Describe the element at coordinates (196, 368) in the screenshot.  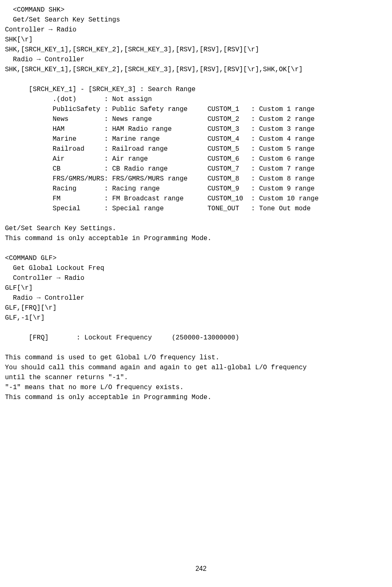
I see `glf-footer-line-2: You should call this command again and a…` at that location.